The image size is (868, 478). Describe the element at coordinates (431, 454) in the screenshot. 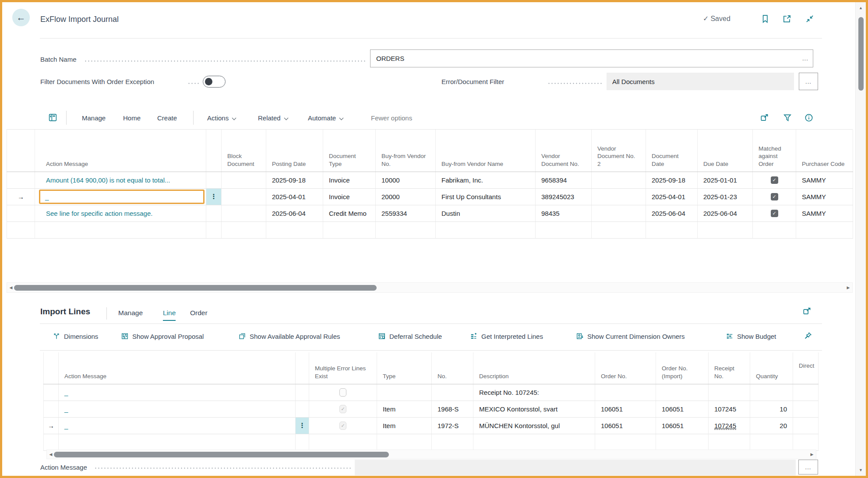

I see `import-lines-horizontal-scrollbar: ◀ ▶` at that location.